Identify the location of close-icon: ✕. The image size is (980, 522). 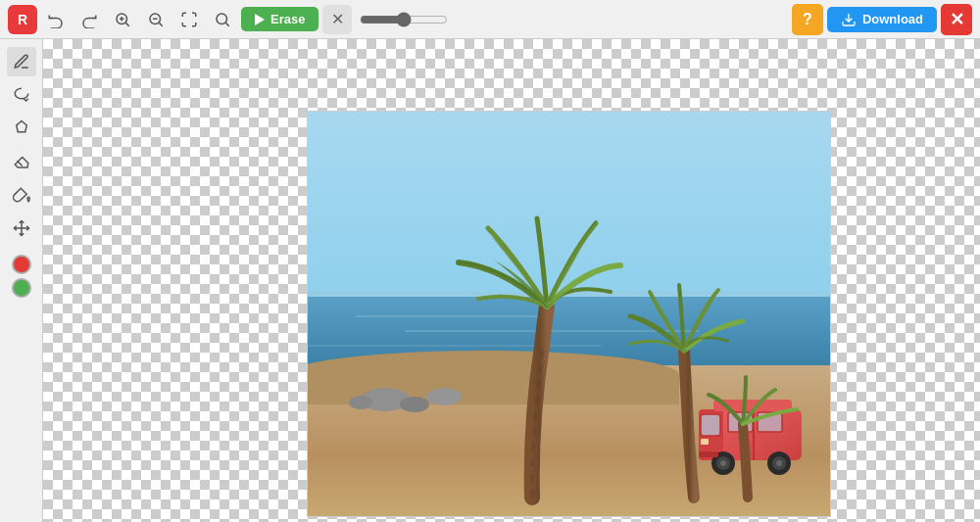
(956, 20).